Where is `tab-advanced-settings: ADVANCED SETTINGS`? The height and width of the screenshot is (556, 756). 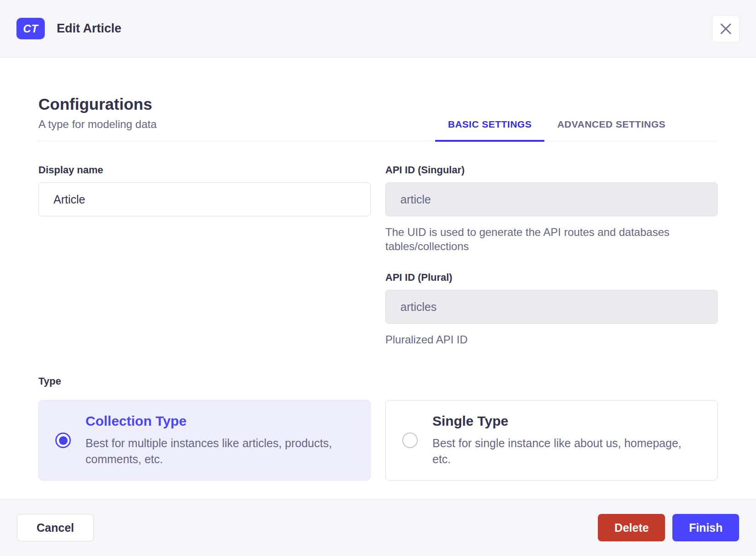 tab-advanced-settings: ADVANCED SETTINGS is located at coordinates (612, 130).